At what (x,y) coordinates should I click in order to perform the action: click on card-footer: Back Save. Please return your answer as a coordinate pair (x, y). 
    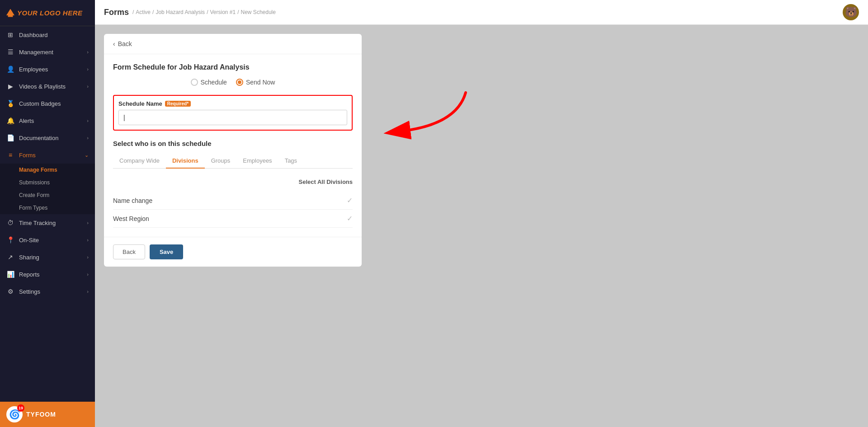
    Looking at the image, I should click on (233, 252).